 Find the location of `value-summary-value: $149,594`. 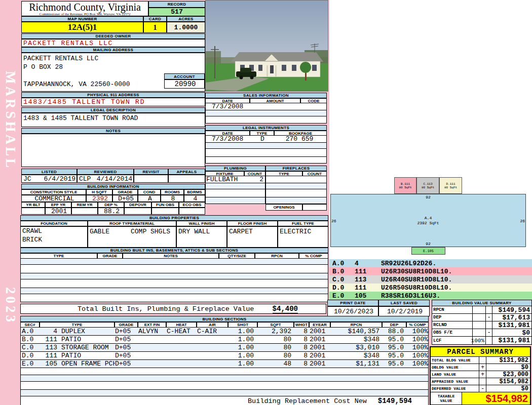

value-summary-value: $149,594 is located at coordinates (512, 310).